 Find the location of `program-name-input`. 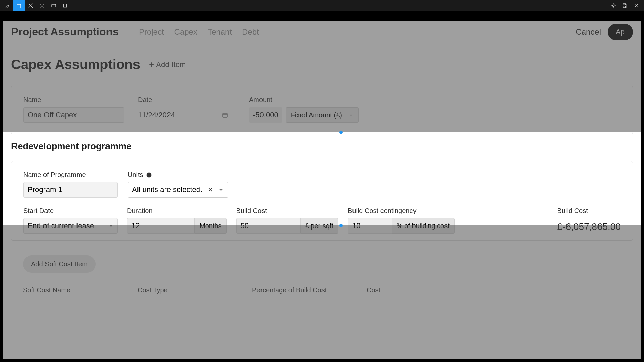

program-name-input is located at coordinates (70, 190).